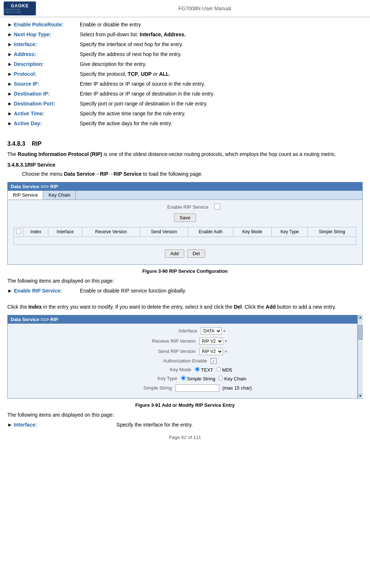 The image size is (370, 588). What do you see at coordinates (182, 388) in the screenshot?
I see `form-row-simple-string: Simple String (max 15 char)` at bounding box center [182, 388].